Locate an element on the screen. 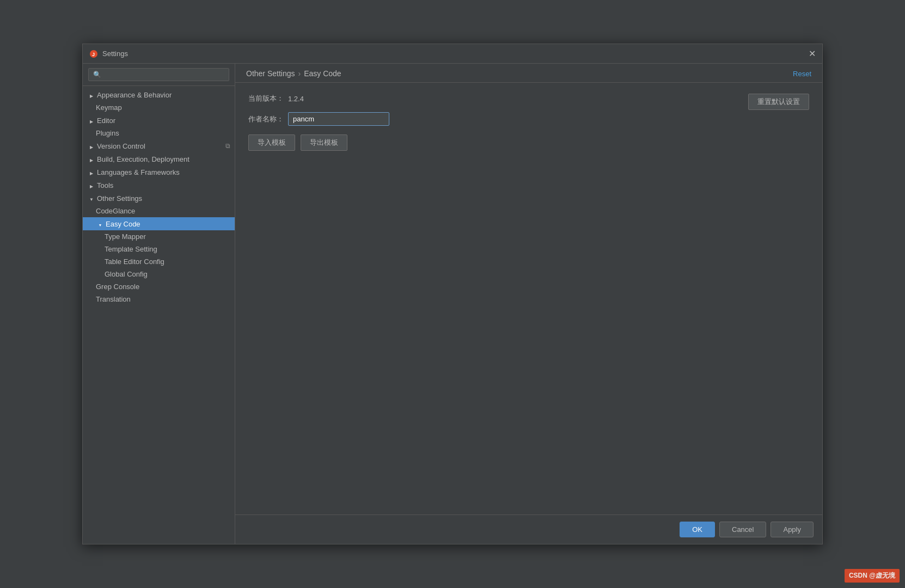 This screenshot has height=588, width=905. sidebar-item-label: Grep Console is located at coordinates (118, 286).